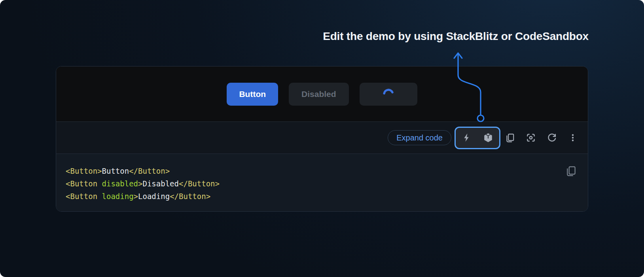 Image resolution: width=644 pixels, height=277 pixels. I want to click on isolate-icon, so click(531, 138).